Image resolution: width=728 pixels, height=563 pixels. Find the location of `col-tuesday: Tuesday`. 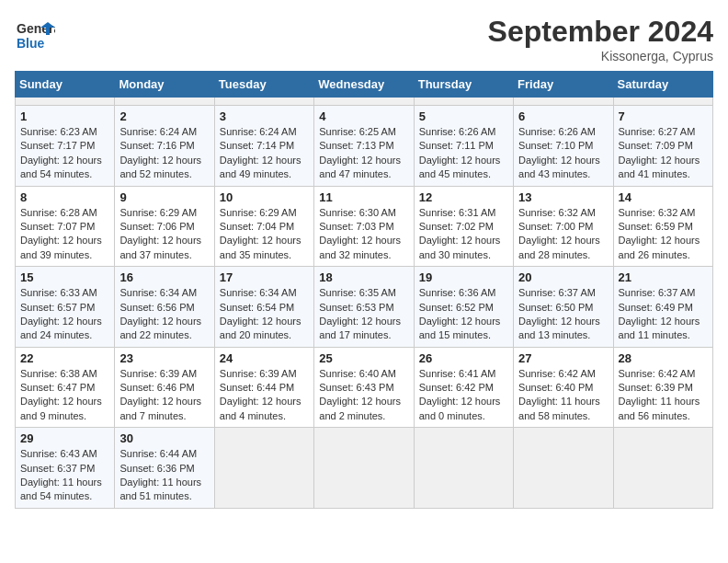

col-tuesday: Tuesday is located at coordinates (264, 85).